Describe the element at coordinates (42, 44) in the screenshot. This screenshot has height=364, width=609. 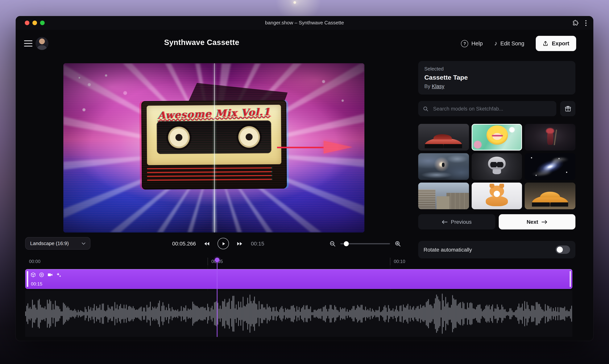
I see `user-avatar` at that location.